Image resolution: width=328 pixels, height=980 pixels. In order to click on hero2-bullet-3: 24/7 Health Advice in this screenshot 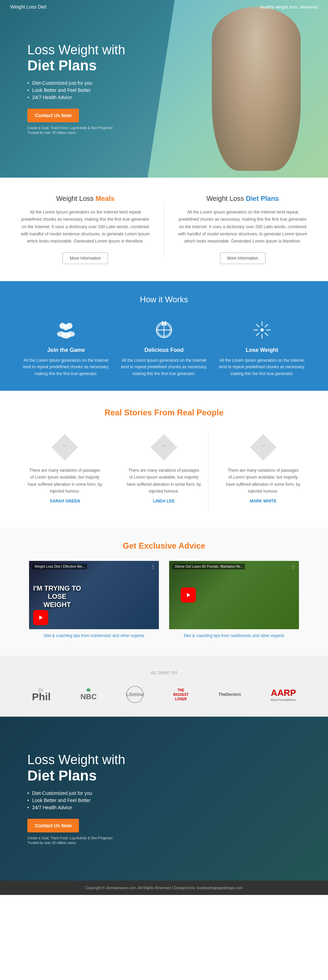, I will do `click(76, 807)`.